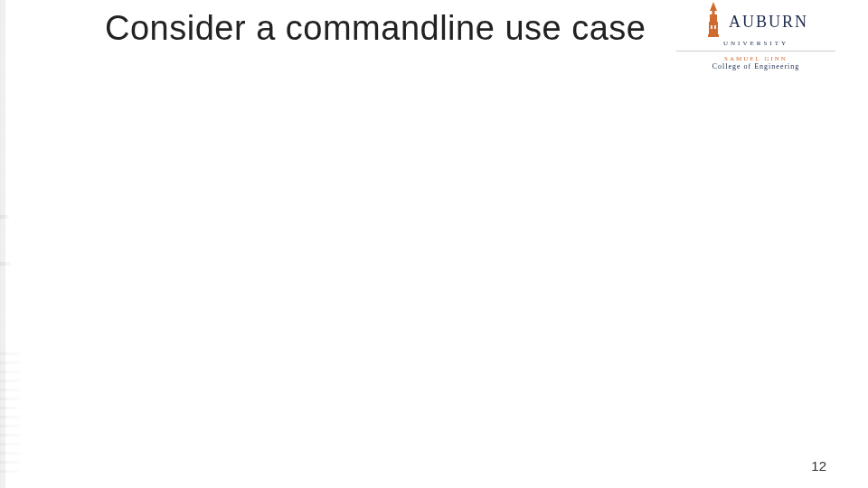 Image resolution: width=868 pixels, height=488 pixels. I want to click on brand-text: AUBURN, so click(769, 22).